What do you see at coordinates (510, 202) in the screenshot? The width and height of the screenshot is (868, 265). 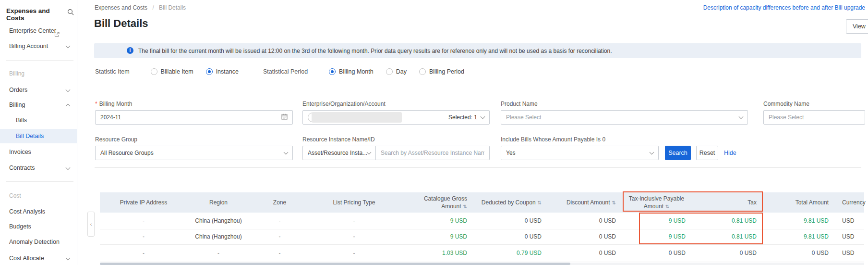 I see `column-header-deducted-by-coupon: Deducted by Coupon⇅` at bounding box center [510, 202].